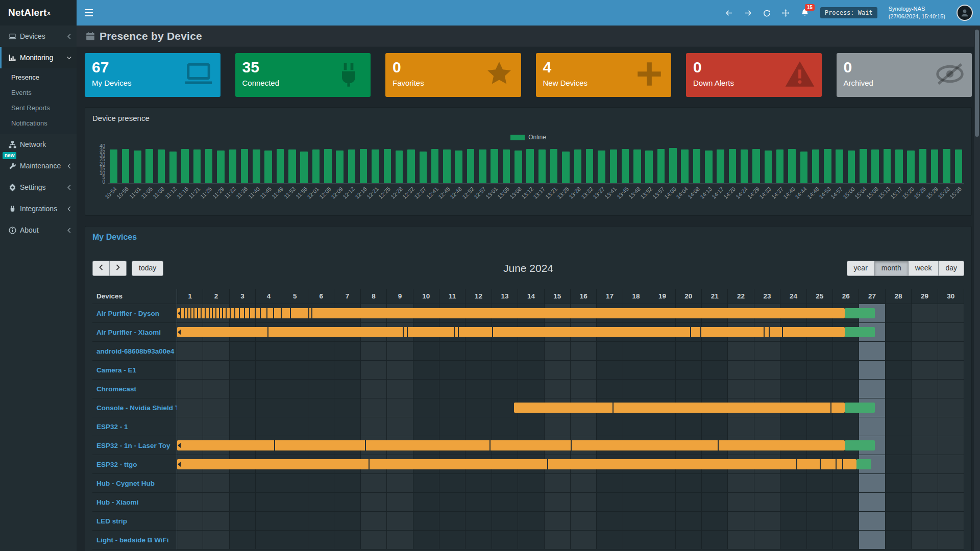  What do you see at coordinates (38, 123) in the screenshot?
I see `sidebar-subitem-notifications: Notifications` at bounding box center [38, 123].